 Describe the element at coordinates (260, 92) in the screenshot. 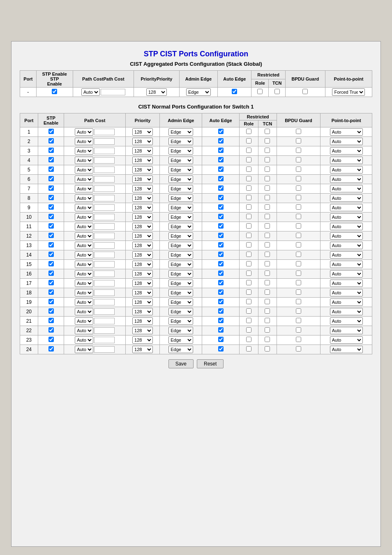

I see `agg-restricted-role` at that location.